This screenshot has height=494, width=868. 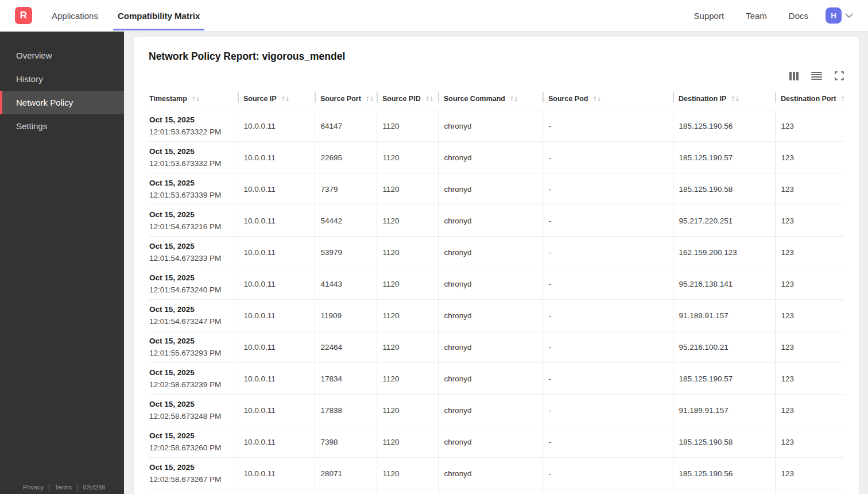 I want to click on columns-icon, so click(x=794, y=76).